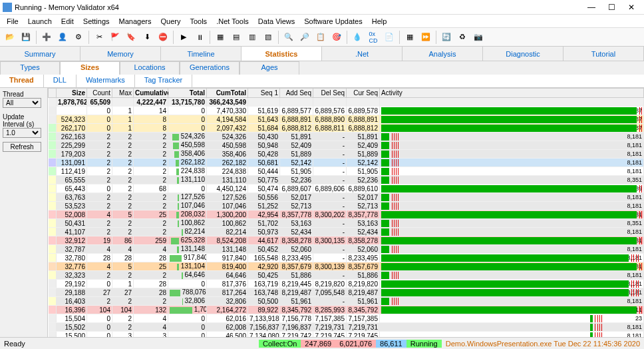 The height and width of the screenshot is (349, 644). What do you see at coordinates (346, 301) in the screenshot?
I see `table-row: 16,403222 32,80632,80650,50051,961-51,96…` at bounding box center [346, 301].